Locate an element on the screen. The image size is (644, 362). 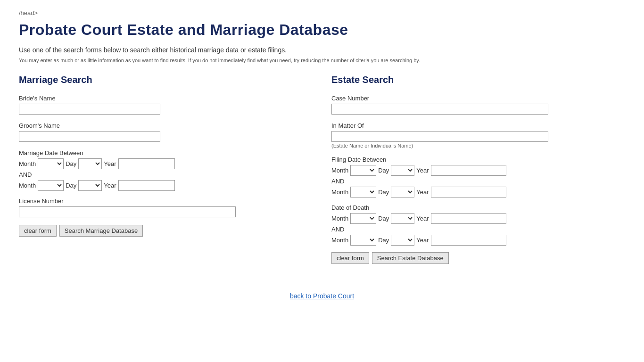
filing-and-label: AND is located at coordinates (478, 181).